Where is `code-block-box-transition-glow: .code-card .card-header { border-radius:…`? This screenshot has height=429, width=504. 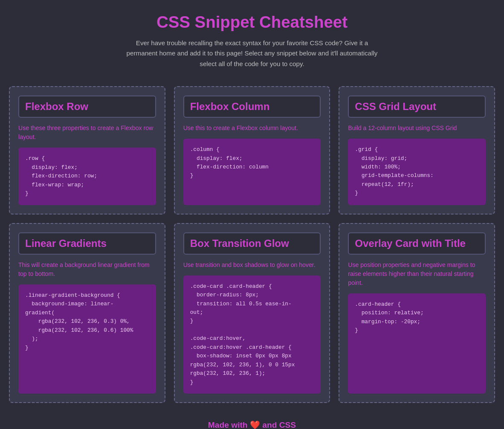
code-block-box-transition-glow: .code-card .card-header { border-radius:… is located at coordinates (252, 335).